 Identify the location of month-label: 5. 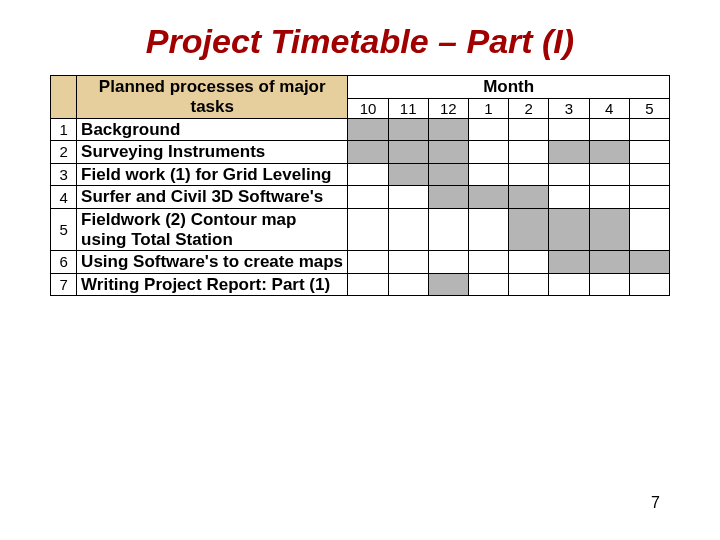
(649, 108).